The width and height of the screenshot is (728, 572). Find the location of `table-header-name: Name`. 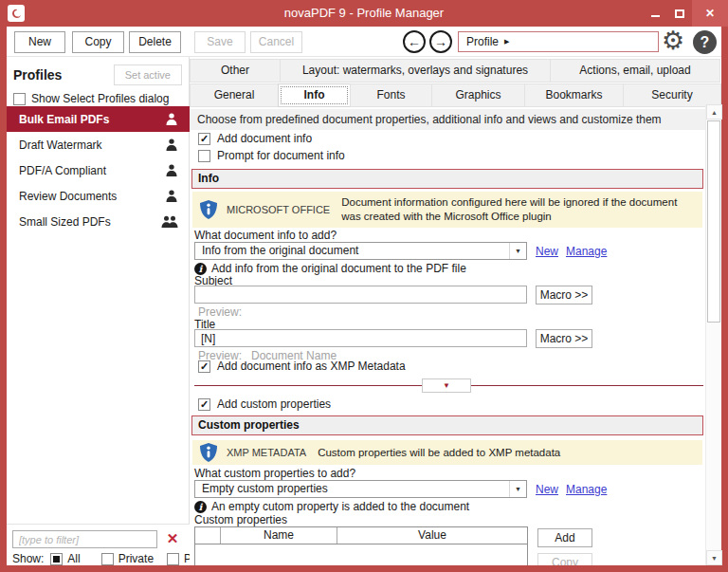

table-header-name: Name is located at coordinates (279, 535).